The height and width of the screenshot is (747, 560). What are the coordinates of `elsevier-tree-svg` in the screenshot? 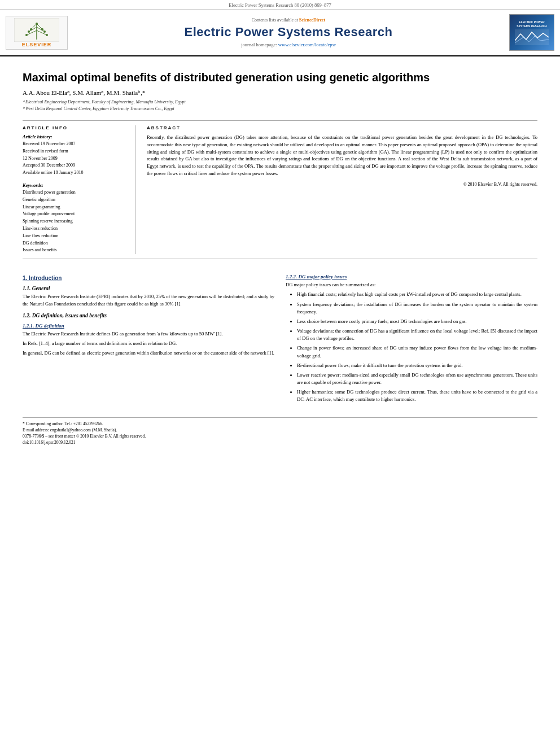 It's located at (37, 30).